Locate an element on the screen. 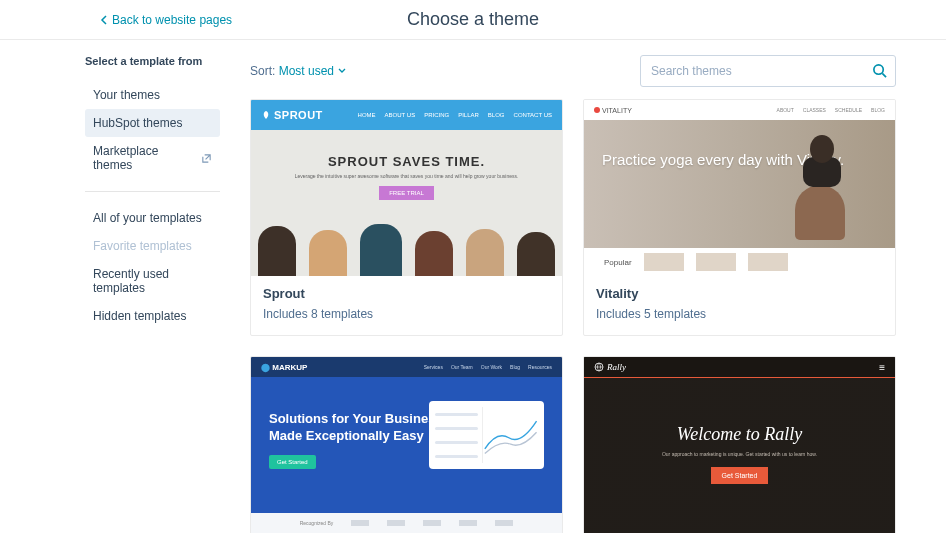 The width and height of the screenshot is (946, 533). theme-thumbnail: VITALITY ABOUT CLASSES SCHEDULE BLOG Pra… is located at coordinates (740, 188).